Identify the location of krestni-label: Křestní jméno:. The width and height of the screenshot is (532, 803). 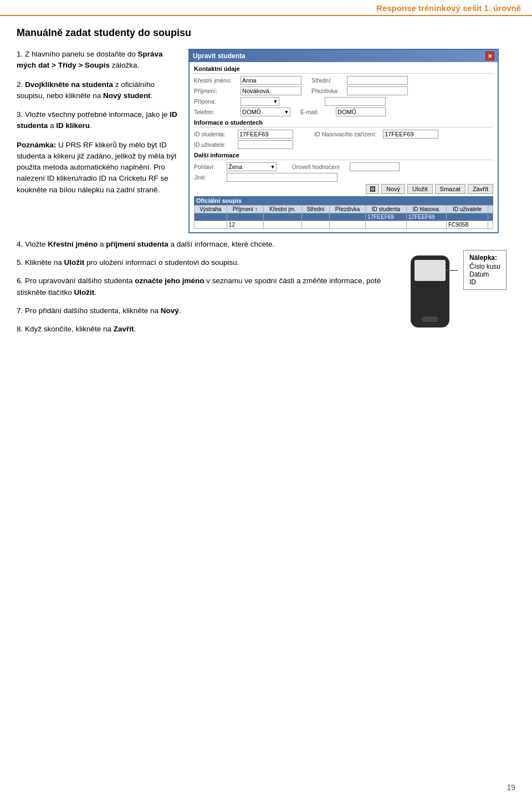
(216, 80).